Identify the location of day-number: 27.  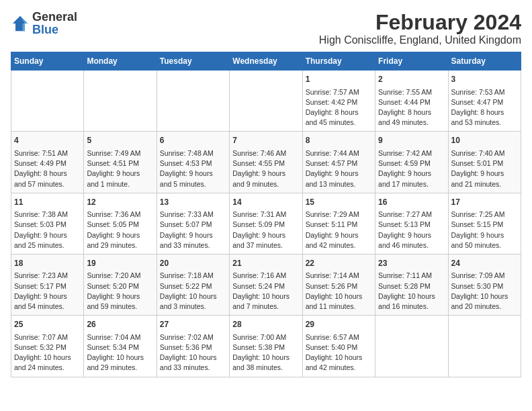
(193, 325).